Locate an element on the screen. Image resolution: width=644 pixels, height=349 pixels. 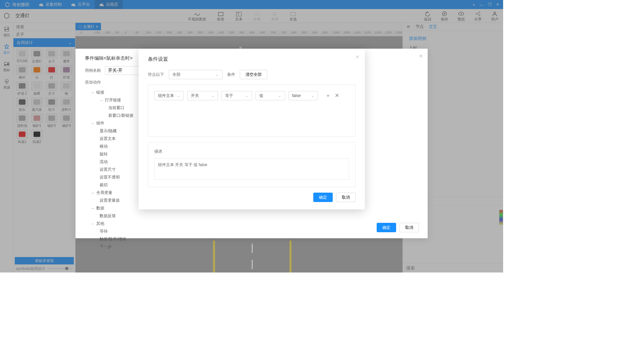
tree-node: –其他 is located at coordinates (255, 223).